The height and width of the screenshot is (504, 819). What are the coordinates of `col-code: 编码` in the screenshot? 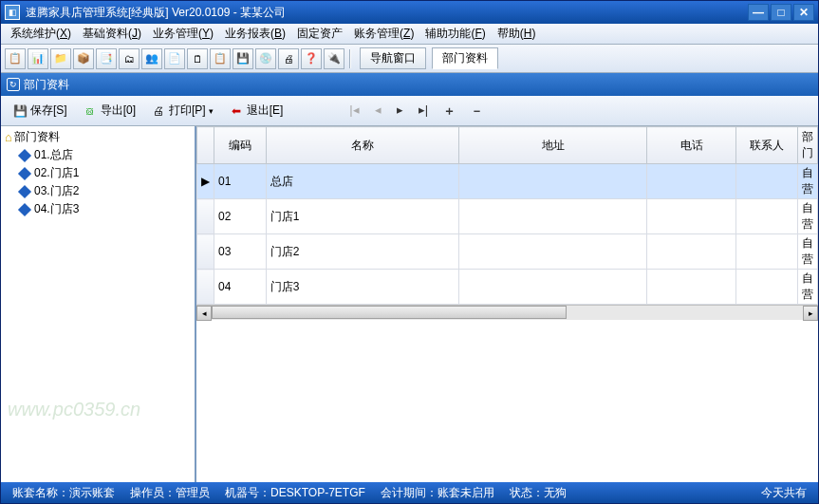 It's located at (241, 146).